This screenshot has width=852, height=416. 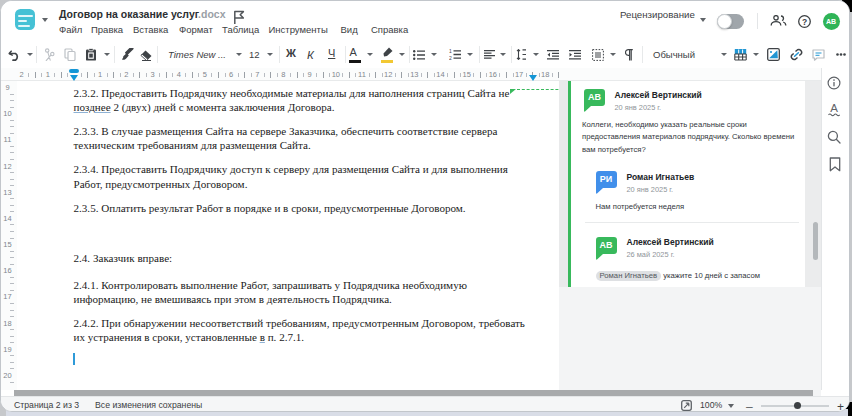 I want to click on svg-text: 1, so click(x=450, y=52).